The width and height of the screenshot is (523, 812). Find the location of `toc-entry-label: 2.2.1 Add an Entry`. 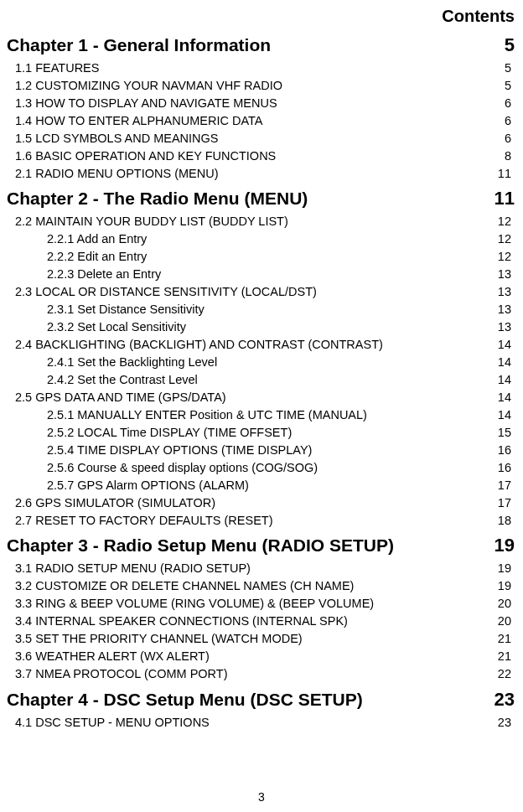

toc-entry-label: 2.2.1 Add an Entry is located at coordinates (268, 240).